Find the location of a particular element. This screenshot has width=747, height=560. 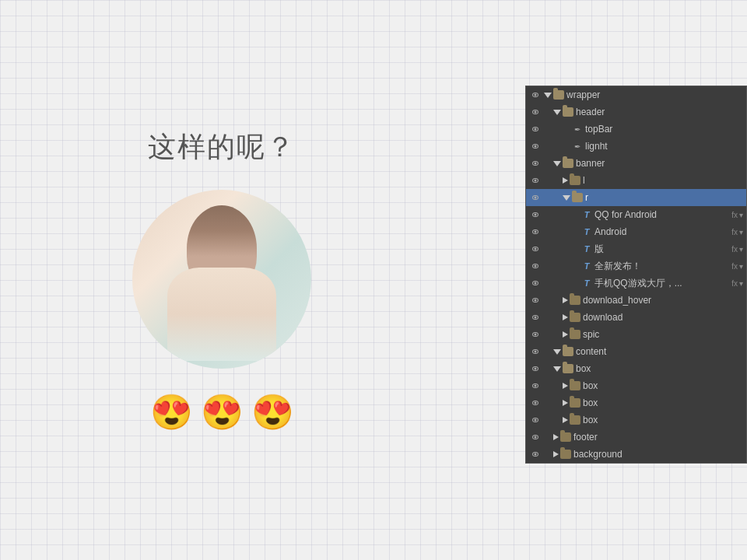

layer-name: l is located at coordinates (663, 180).